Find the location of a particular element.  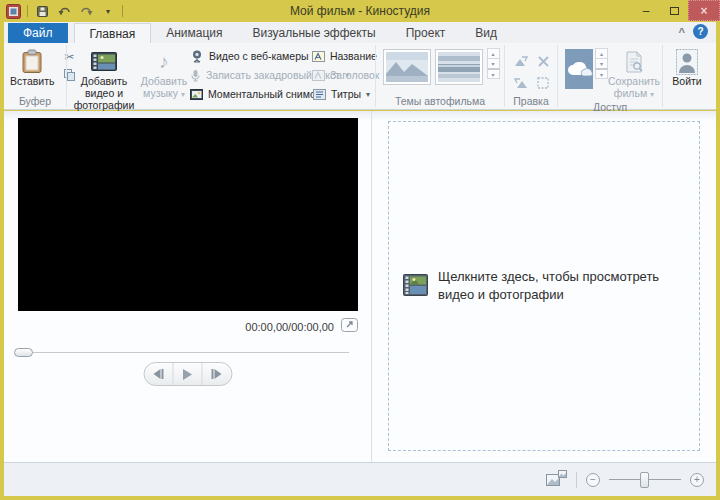

maximize-button is located at coordinates (674, 10).